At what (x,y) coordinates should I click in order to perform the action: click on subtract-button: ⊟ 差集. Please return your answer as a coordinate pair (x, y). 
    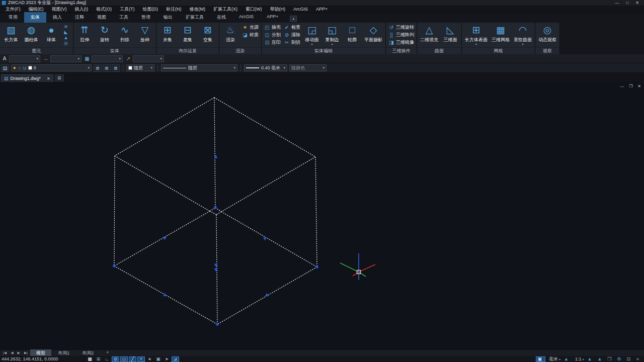
    Looking at the image, I should click on (188, 35).